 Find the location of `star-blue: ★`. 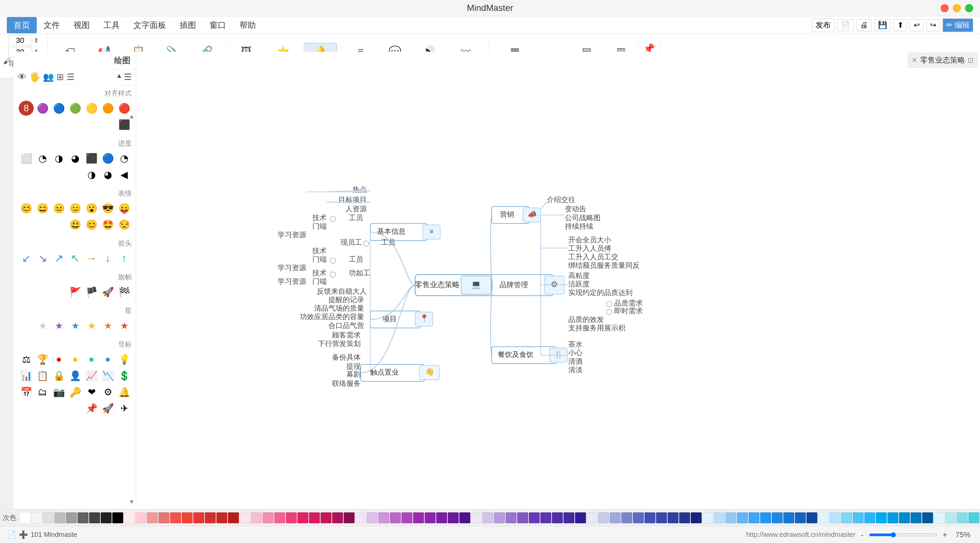

star-blue: ★ is located at coordinates (75, 325).